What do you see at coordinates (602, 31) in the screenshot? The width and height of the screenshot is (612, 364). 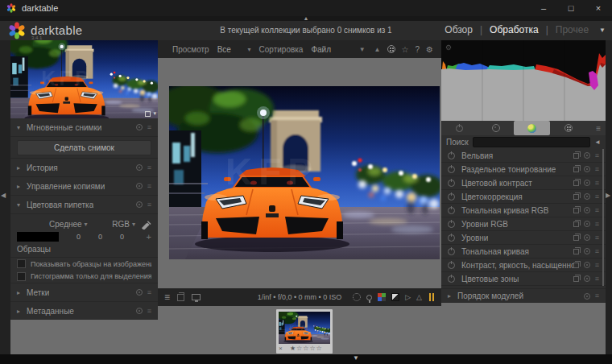 I see `chevron-down-icon: ▼` at bounding box center [602, 31].